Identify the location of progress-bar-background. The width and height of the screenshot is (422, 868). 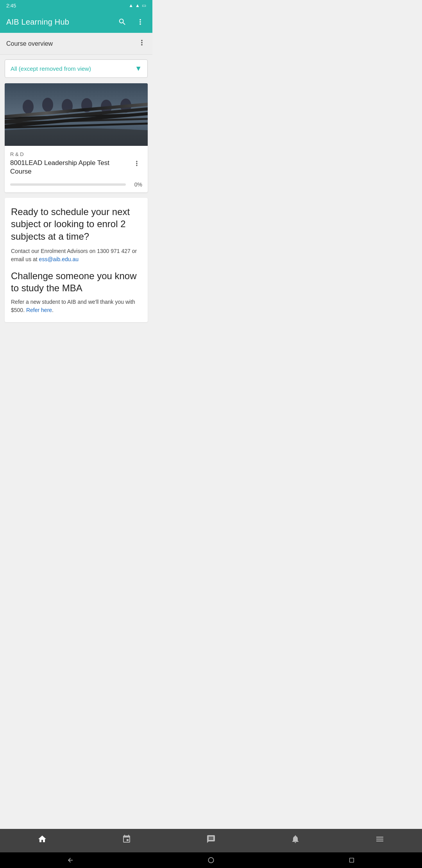
(68, 185).